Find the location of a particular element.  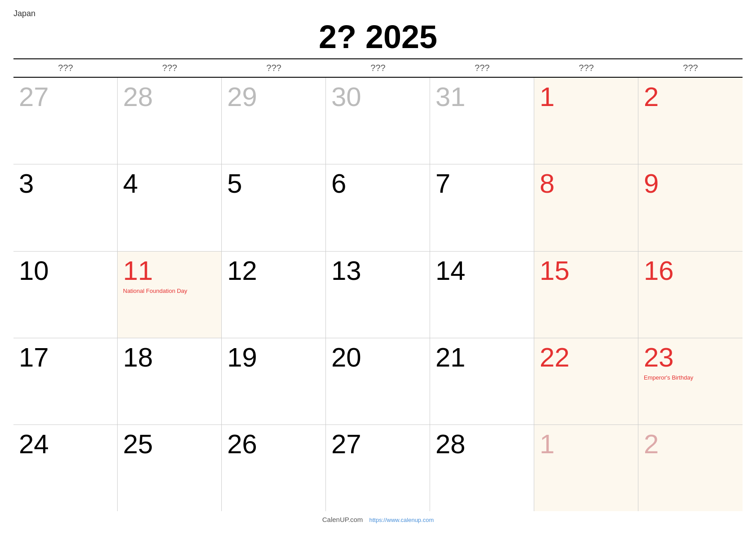

day-cell-2-1: 11National Foundation Day is located at coordinates (170, 295).